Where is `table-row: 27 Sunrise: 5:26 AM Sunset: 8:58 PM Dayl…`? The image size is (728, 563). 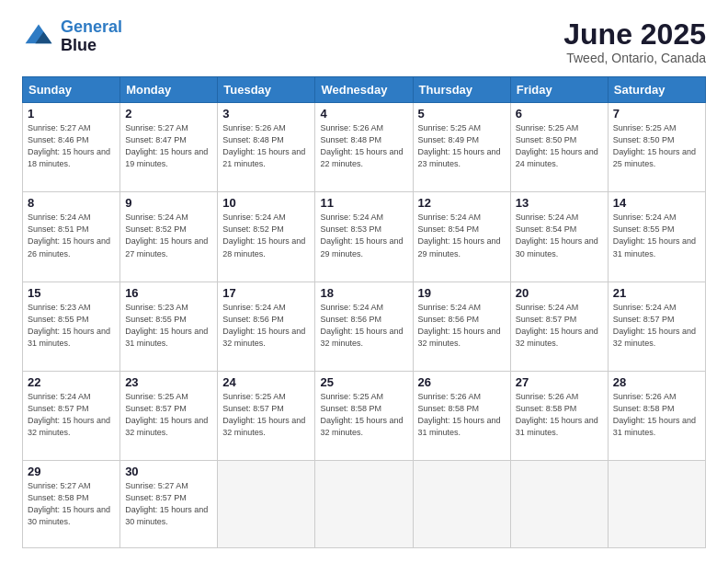 table-row: 27 Sunrise: 5:26 AM Sunset: 8:58 PM Dayl… is located at coordinates (559, 416).